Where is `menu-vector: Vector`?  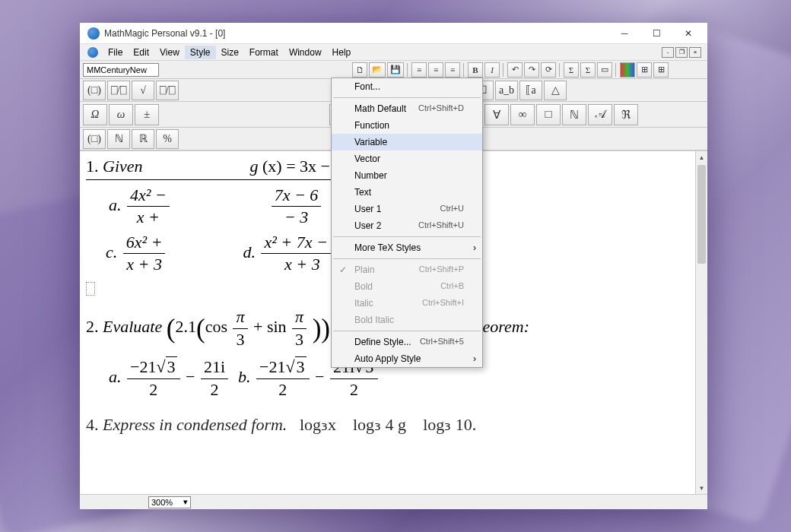
menu-vector: Vector is located at coordinates (407, 159).